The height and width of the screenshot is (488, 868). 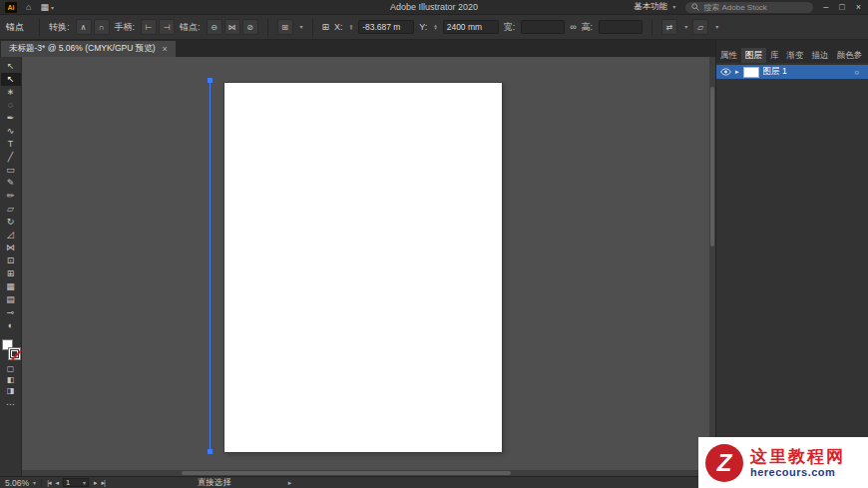 What do you see at coordinates (210, 451) in the screenshot?
I see `anchor-point-bottom` at bounding box center [210, 451].